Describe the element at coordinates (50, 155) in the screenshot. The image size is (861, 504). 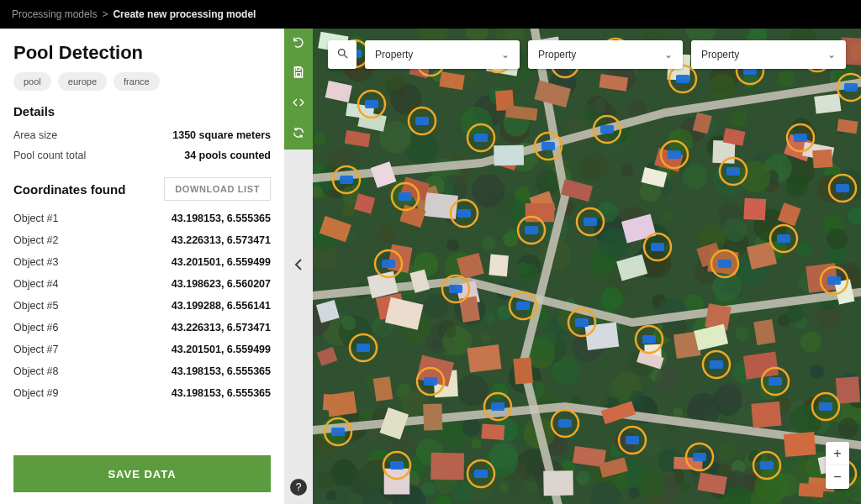
I see `detail-label: Pool count total` at that location.